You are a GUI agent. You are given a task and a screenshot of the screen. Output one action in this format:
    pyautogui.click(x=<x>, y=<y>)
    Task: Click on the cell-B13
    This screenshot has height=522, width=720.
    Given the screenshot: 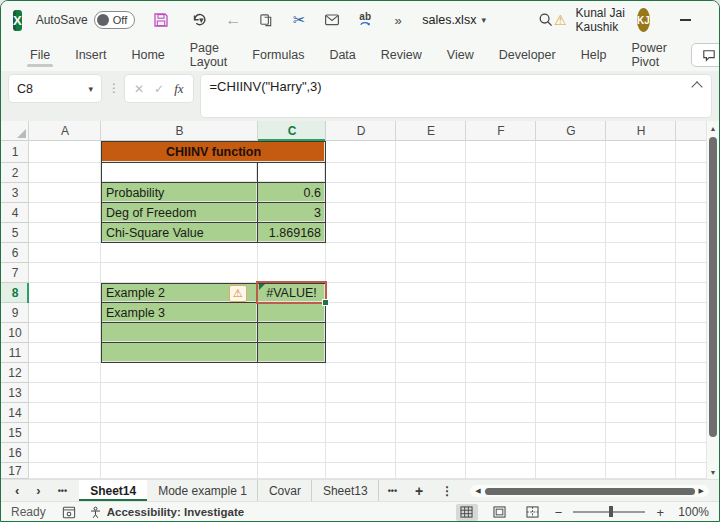 What is the action you would take?
    pyautogui.click(x=180, y=393)
    